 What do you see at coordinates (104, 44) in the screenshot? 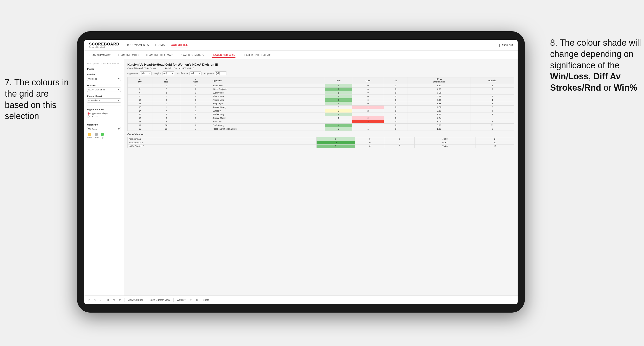
I see `logo-text: SCOREBOARD` at bounding box center [104, 44].